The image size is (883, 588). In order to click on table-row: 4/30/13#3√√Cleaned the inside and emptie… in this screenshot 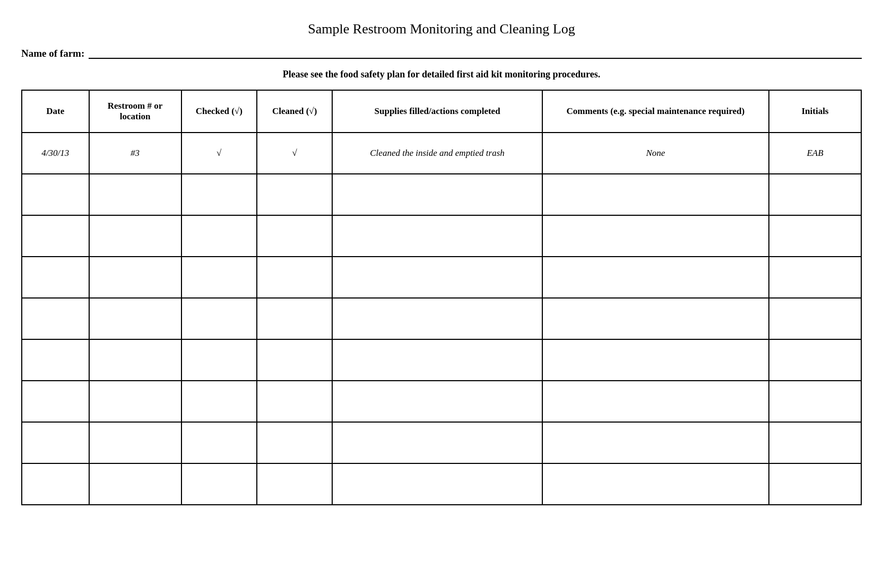, I will do `click(442, 153)`.